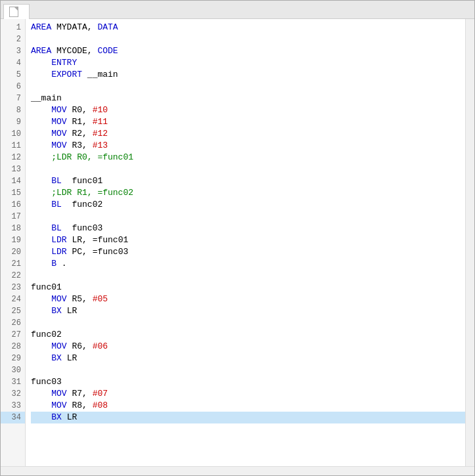  Describe the element at coordinates (80, 134) in the screenshot. I see `code-token: R2,` at that location.